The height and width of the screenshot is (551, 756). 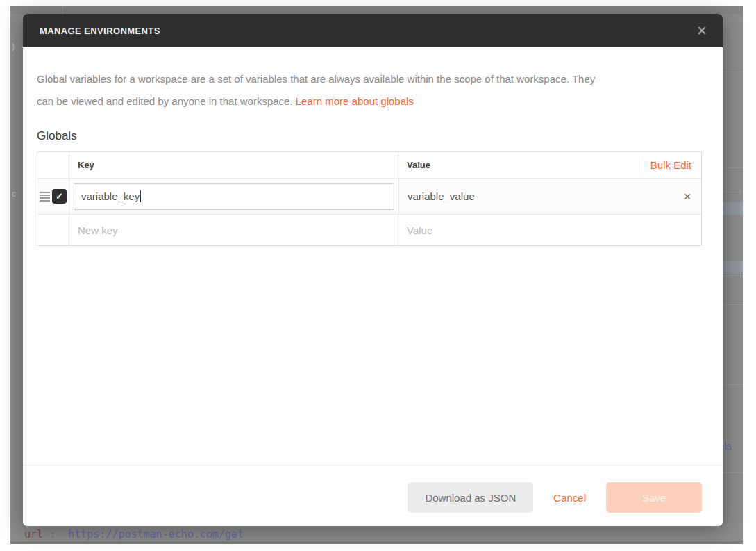 I want to click on download-as-json-button: Download as JSON, so click(x=471, y=497).